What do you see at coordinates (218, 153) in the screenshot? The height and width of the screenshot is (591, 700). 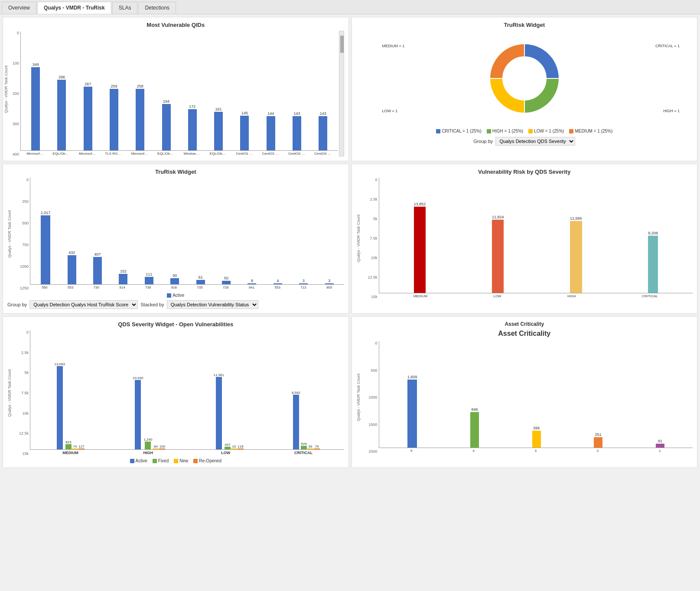 I see `x-label: EQL/Obsolete Oper...` at bounding box center [218, 153].